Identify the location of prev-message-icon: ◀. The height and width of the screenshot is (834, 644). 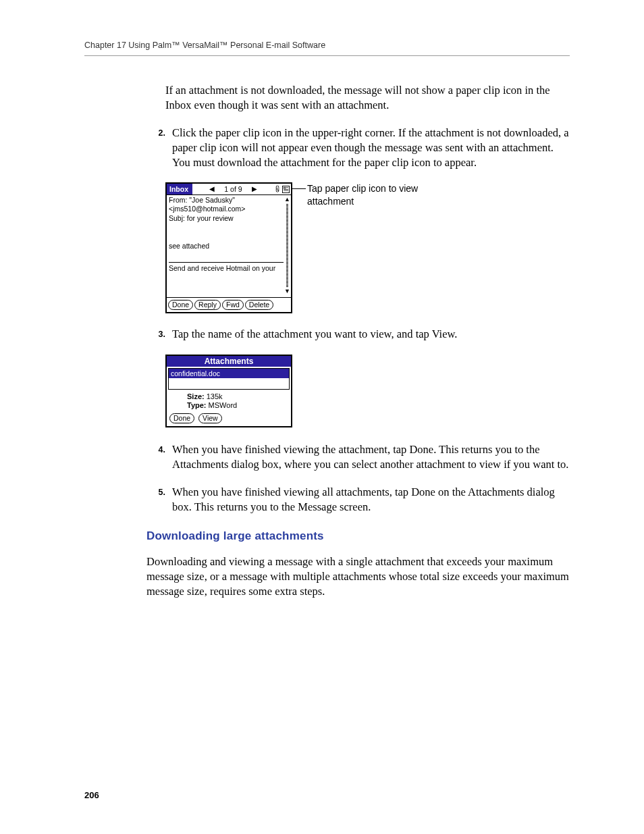
(212, 189).